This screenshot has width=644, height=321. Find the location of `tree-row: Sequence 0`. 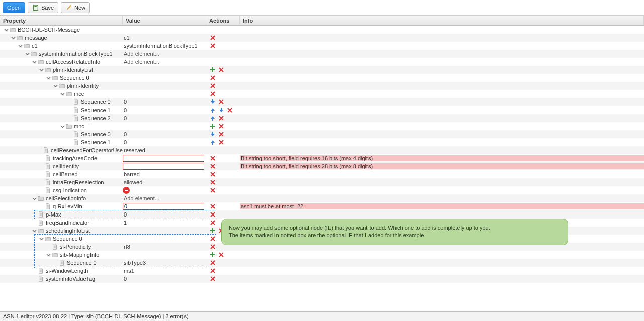

tree-row: Sequence 0 is located at coordinates (322, 78).